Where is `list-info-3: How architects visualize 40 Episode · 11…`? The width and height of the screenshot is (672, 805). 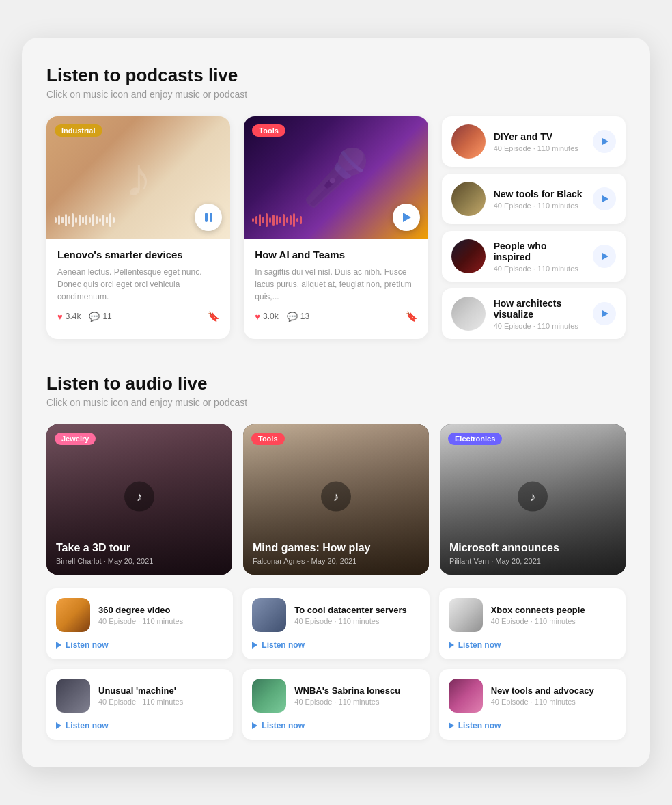 list-info-3: How architects visualize 40 Episode · 11… is located at coordinates (540, 314).